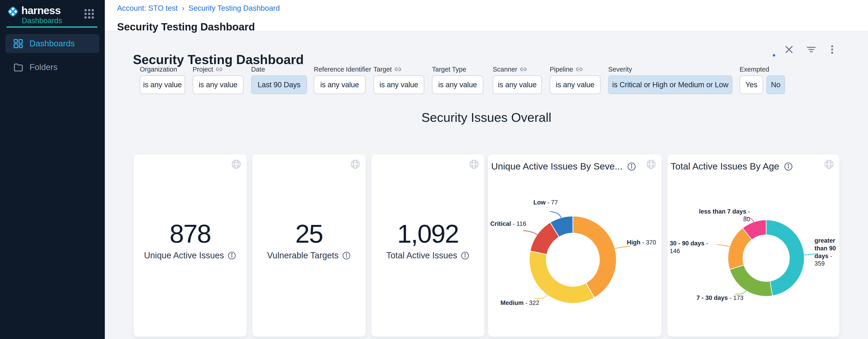  What do you see at coordinates (510, 224) in the screenshot?
I see `chart-callout-critical: Critical - 116` at bounding box center [510, 224].